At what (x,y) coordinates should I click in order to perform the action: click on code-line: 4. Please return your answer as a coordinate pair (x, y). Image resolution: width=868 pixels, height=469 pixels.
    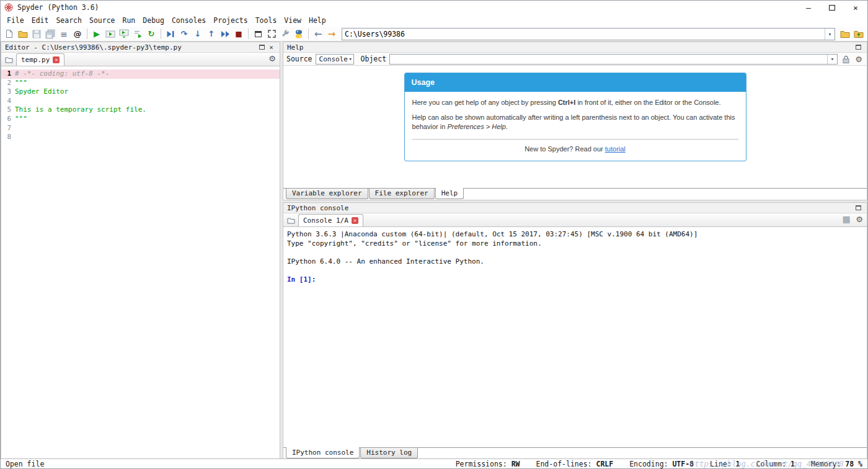
    Looking at the image, I should click on (140, 102).